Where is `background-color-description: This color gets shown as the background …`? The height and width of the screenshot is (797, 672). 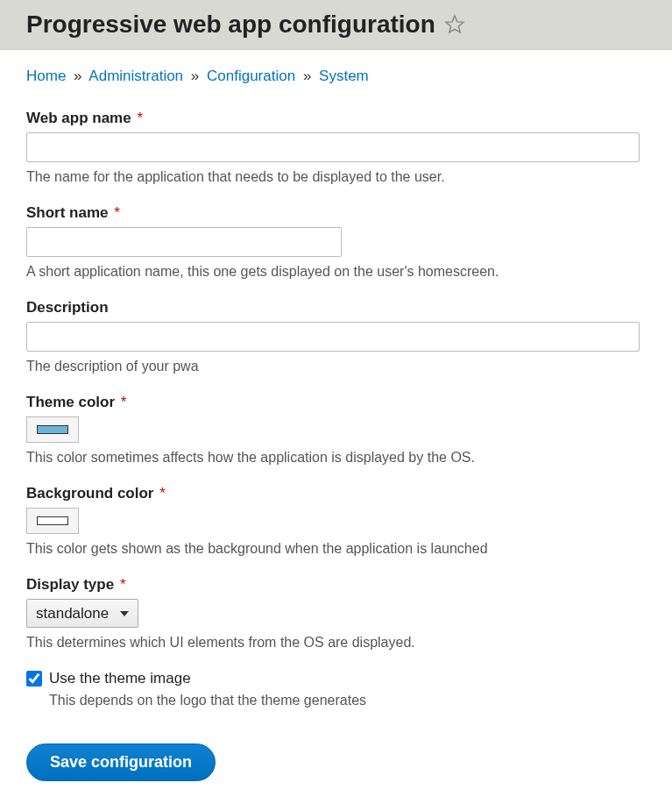
background-color-description: This color gets shown as the background … is located at coordinates (336, 549).